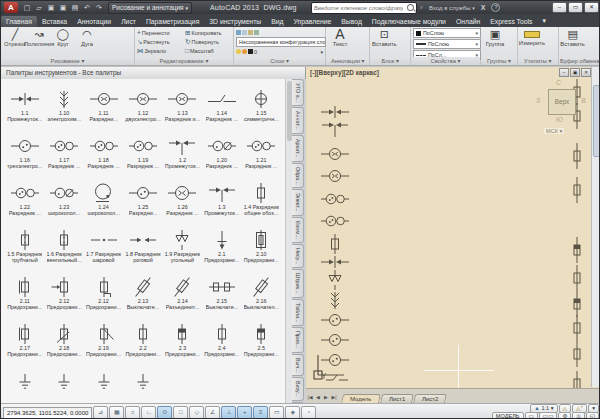 This screenshot has width=600, height=419. I want to click on status-toggle-2: ⌗, so click(132, 412).